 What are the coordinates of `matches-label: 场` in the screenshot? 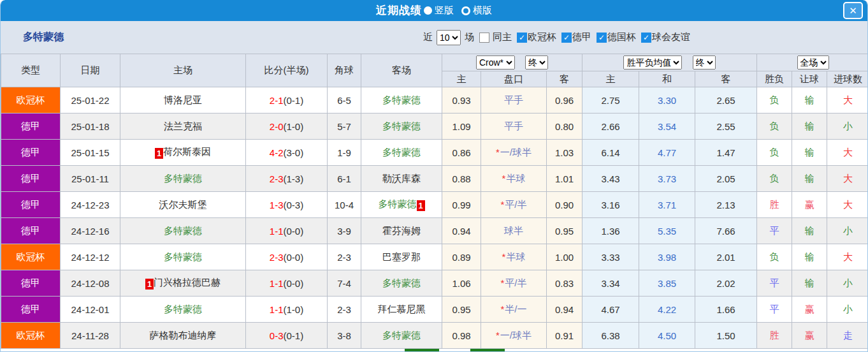 It's located at (469, 37).